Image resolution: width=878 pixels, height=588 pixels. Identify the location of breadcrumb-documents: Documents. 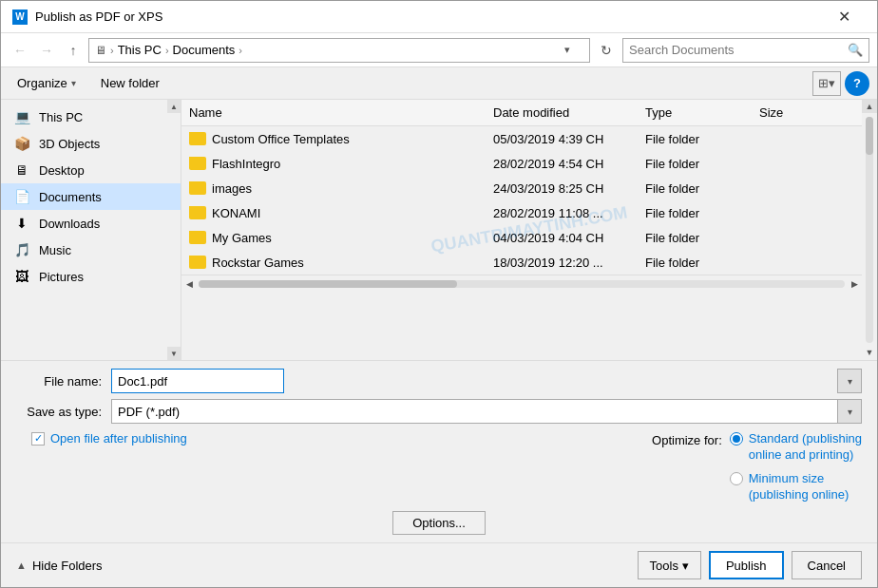
(204, 49).